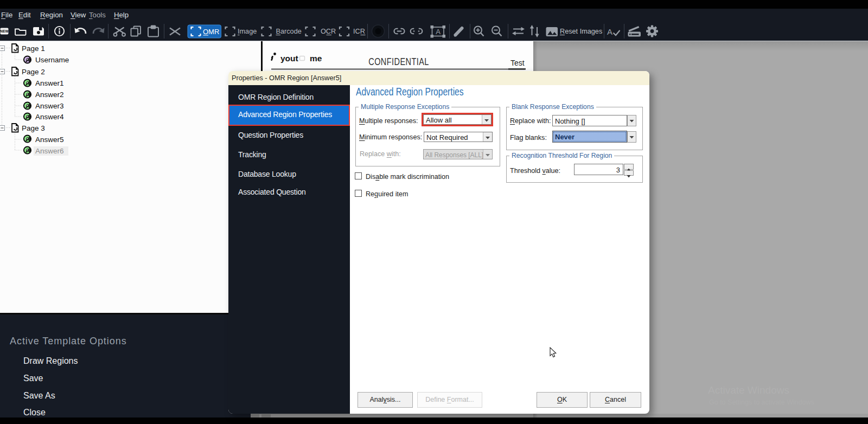 The width and height of the screenshot is (868, 424). Describe the element at coordinates (50, 94) in the screenshot. I see `svg-text: Answer2` at that location.